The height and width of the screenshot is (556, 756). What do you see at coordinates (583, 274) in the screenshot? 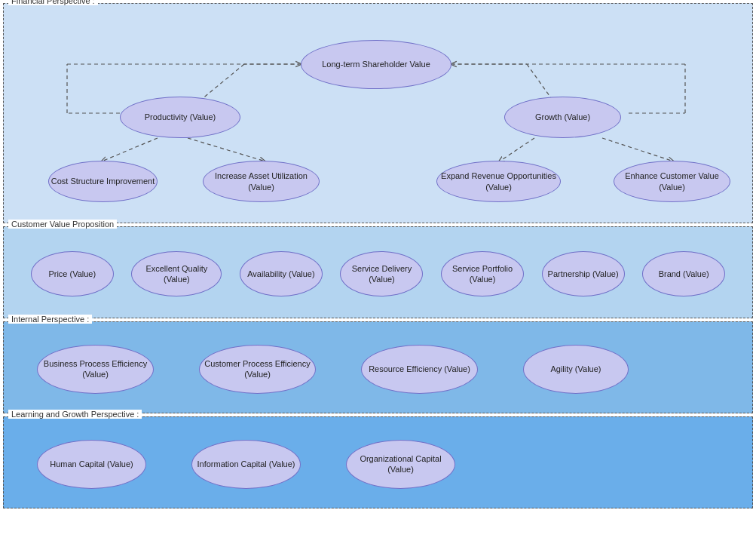
I see `customer-node-5: Partnership (Value)` at bounding box center [583, 274].